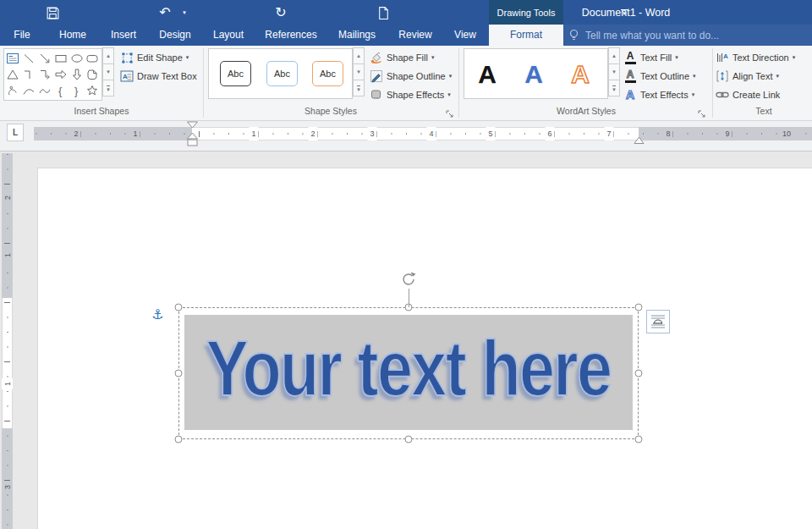 This screenshot has height=529, width=812. Describe the element at coordinates (61, 74) in the screenshot. I see `gallery-shape-right-arrow-icon` at that location.